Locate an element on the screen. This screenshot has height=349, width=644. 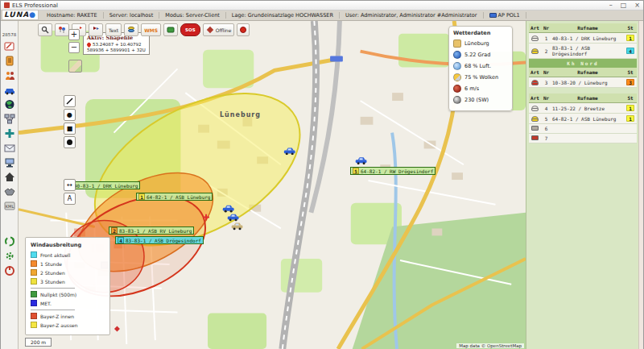
map-unit-label: 164-82-1 / ASB Lüneburg is located at coordinates (174, 197).